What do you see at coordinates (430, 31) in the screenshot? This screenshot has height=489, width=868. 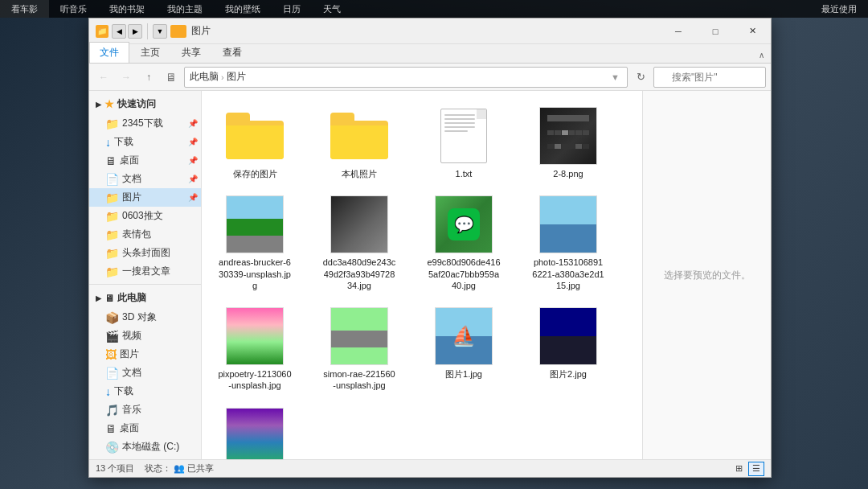 I see `titlebar: 📁 ◀ ▶ ▼ 图片 ─ □ ✕` at bounding box center [430, 31].